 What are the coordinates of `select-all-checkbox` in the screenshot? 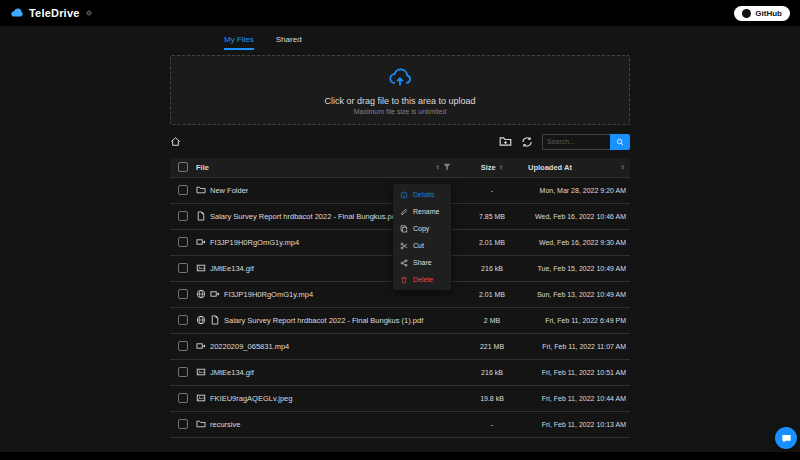 It's located at (183, 167).